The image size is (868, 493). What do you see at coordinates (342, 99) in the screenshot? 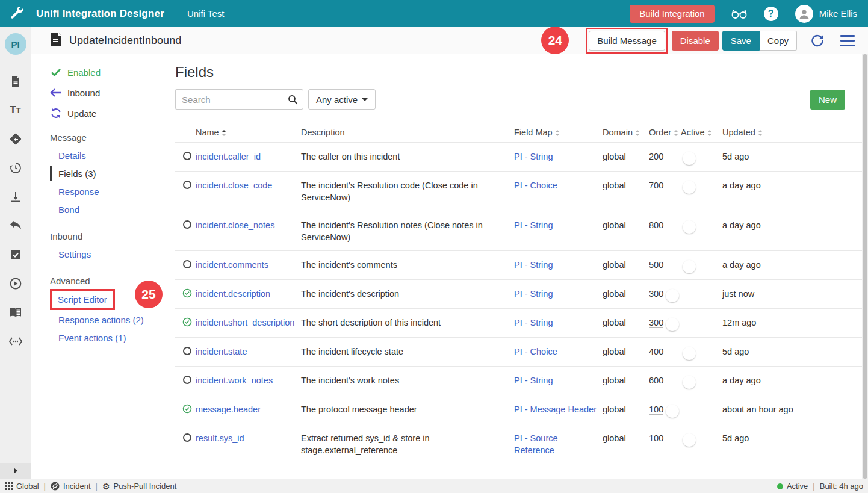
I see `active-filter-dropdown: Any active` at bounding box center [342, 99].